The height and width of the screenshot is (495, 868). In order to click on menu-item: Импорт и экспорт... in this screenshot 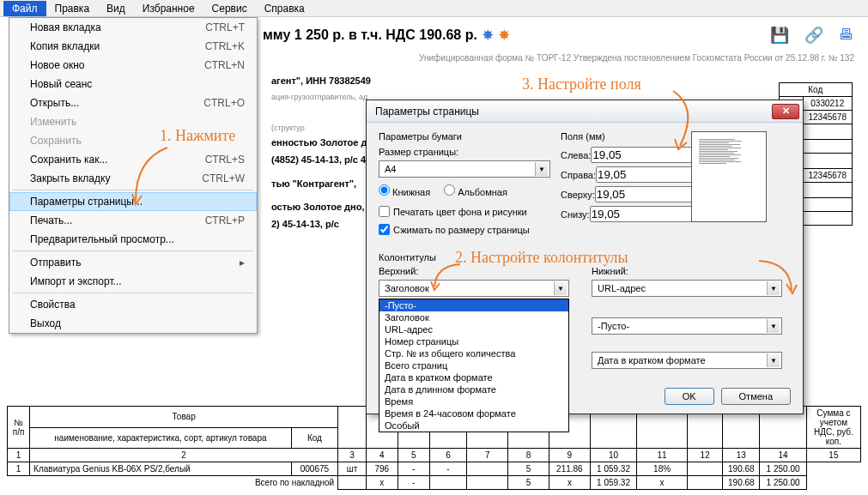, I will do `click(133, 281)`.